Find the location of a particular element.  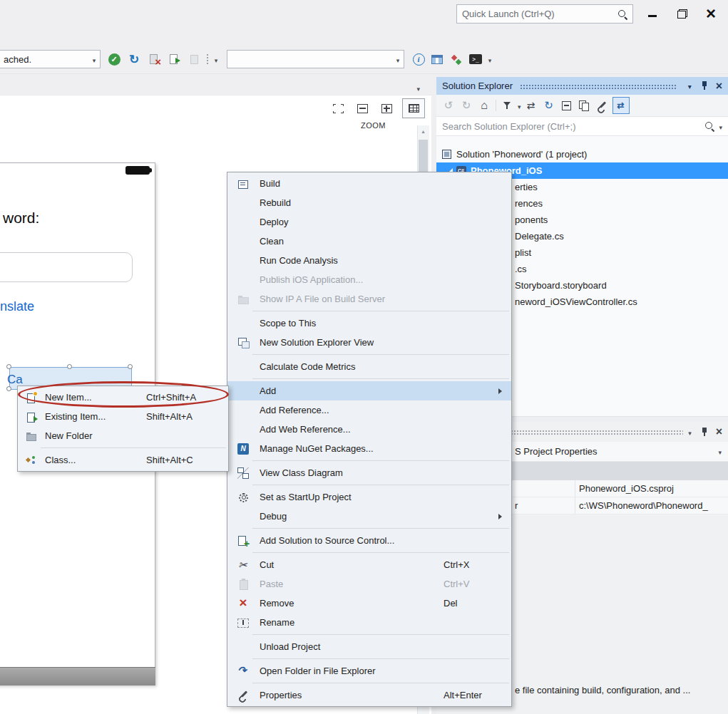

menu-item-manage-nuget-packages: Manage NuGet Packages... is located at coordinates (369, 449).